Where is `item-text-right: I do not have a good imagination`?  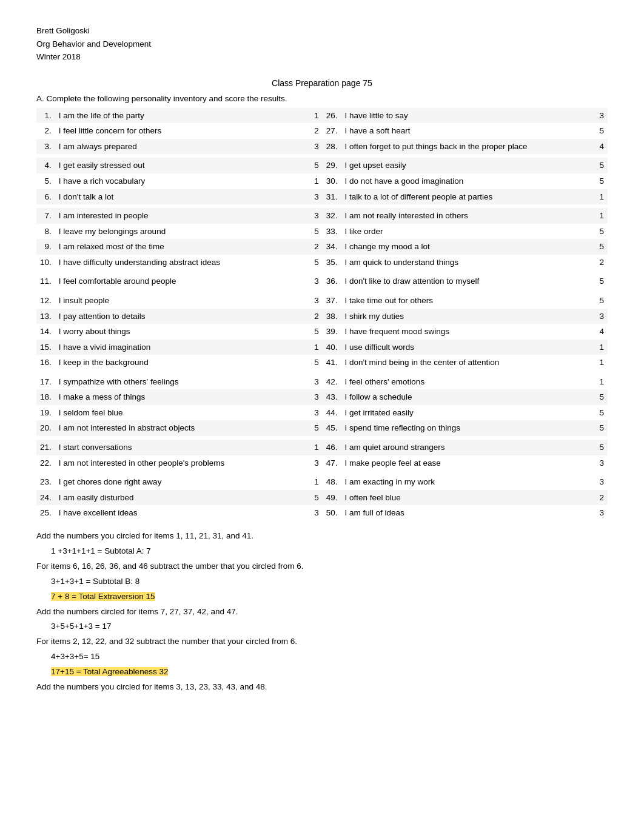 item-text-right: I do not have a good imagination is located at coordinates (468, 181).